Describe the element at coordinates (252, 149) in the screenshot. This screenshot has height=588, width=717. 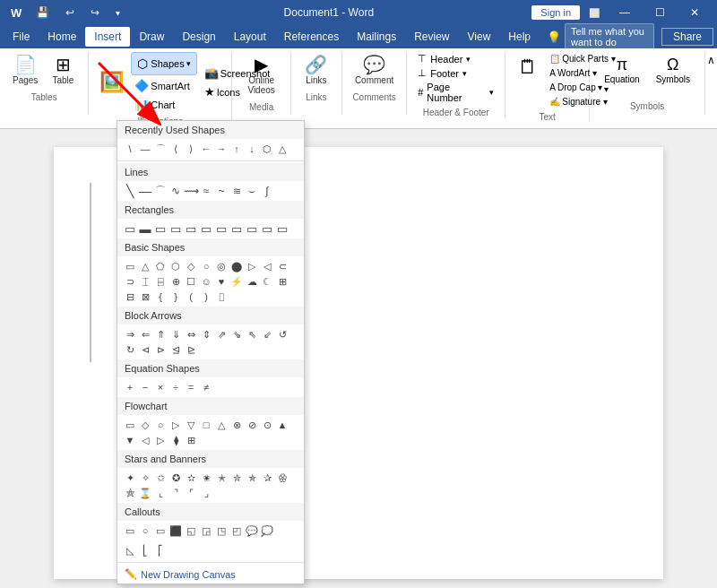
I see `shape-down-arrow: ↓` at that location.